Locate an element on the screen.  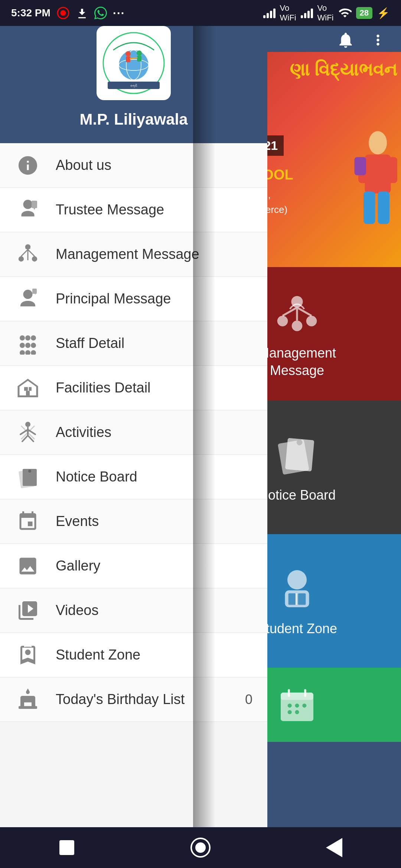
management-tile-label: Management is located at coordinates (297, 353).